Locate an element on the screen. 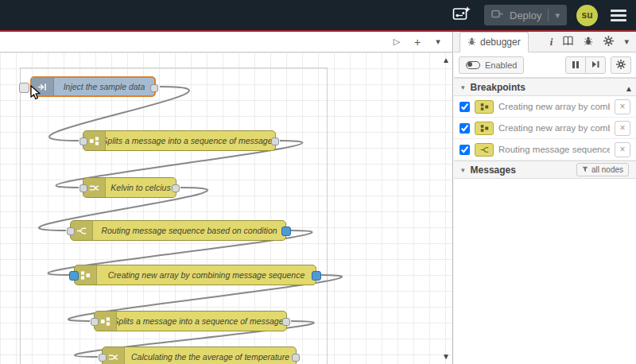 Image resolution: width=636 pixels, height=364 pixels. deploy-label: Deploy is located at coordinates (525, 16).